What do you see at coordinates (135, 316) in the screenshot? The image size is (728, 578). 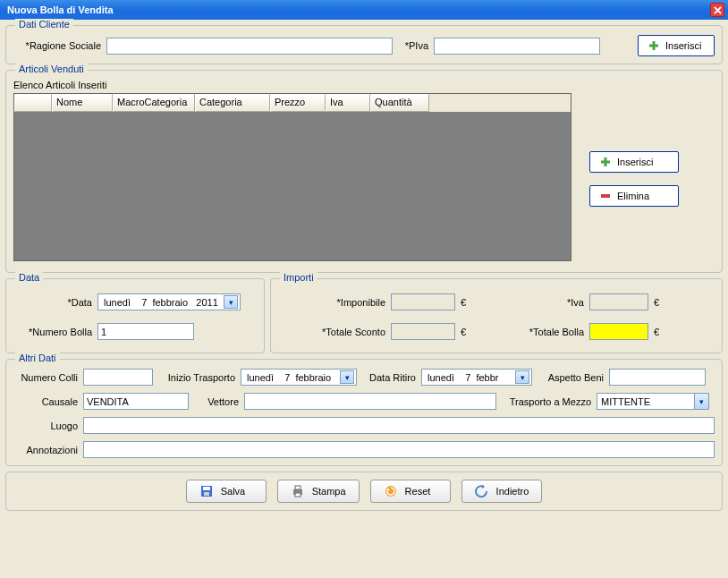 I see `data-group: Data *Data lunedì 7 febbraio 2011 ▾ *Num…` at bounding box center [135, 316].